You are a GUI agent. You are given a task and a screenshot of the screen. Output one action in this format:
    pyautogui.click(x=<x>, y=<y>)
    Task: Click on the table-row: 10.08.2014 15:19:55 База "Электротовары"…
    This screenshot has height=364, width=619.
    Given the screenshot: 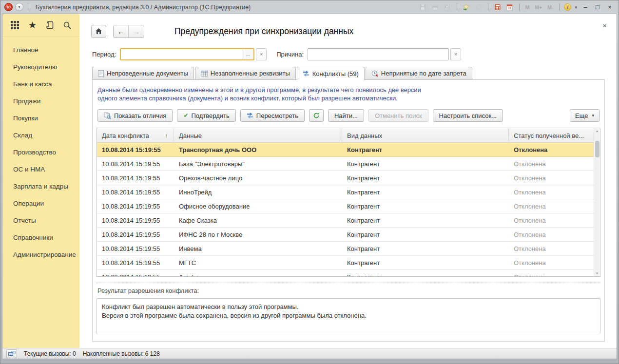 What is the action you would take?
    pyautogui.click(x=348, y=164)
    